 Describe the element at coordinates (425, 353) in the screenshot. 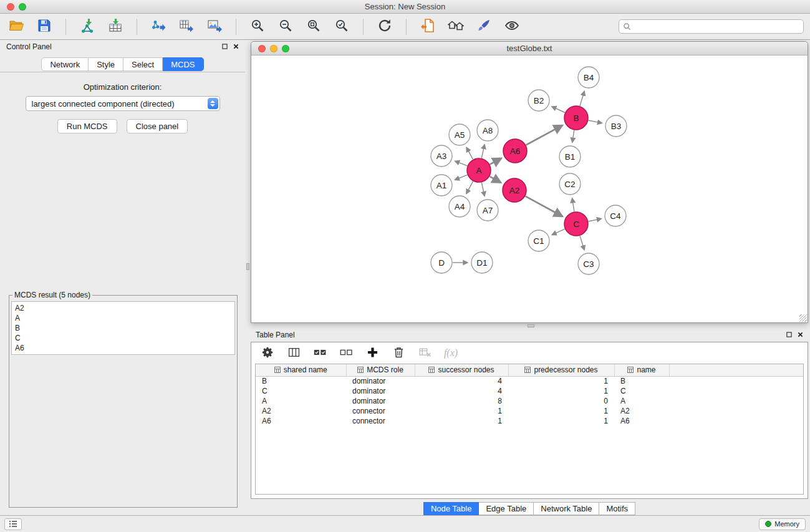

I see `delete-table-button` at that location.